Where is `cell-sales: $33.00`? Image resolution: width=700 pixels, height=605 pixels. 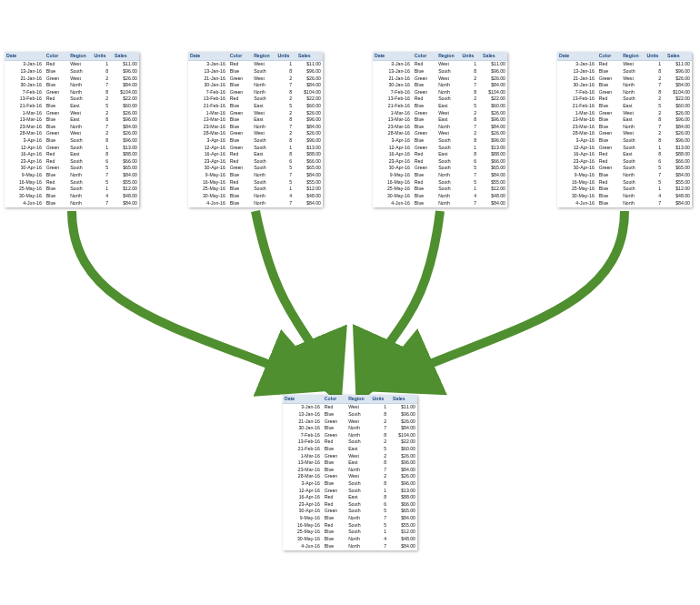 cell-sales: $33.00 is located at coordinates (404, 550).